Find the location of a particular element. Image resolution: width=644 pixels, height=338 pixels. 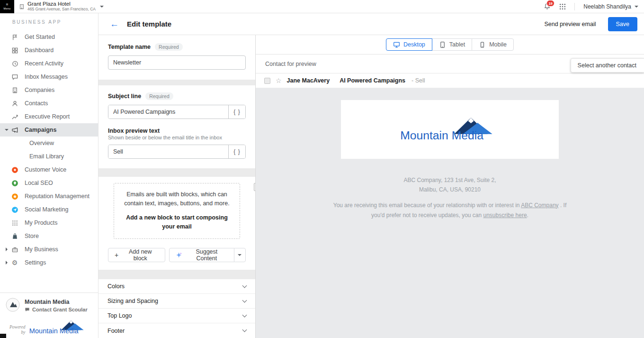

sidebar-item-executive-report: Executive Report is located at coordinates (49, 117).